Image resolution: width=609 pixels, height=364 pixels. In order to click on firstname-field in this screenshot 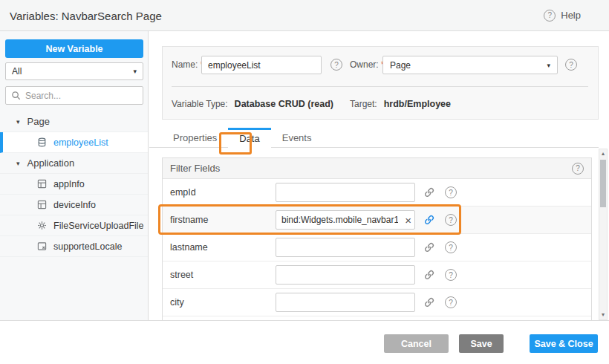, I will do `click(345, 220)`.